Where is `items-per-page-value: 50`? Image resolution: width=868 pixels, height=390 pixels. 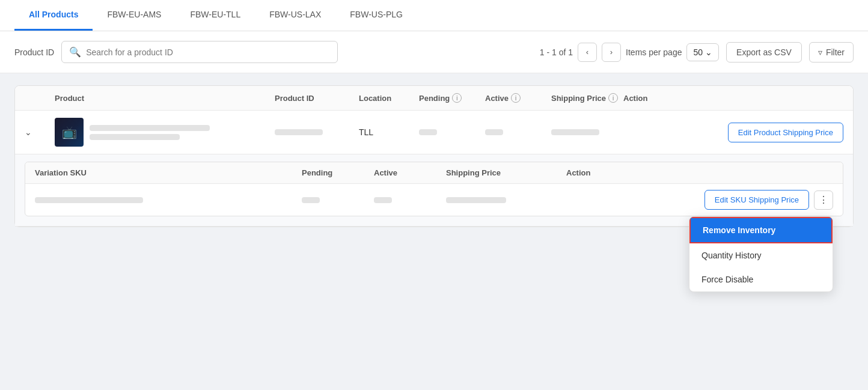 items-per-page-value: 50 is located at coordinates (698, 52).